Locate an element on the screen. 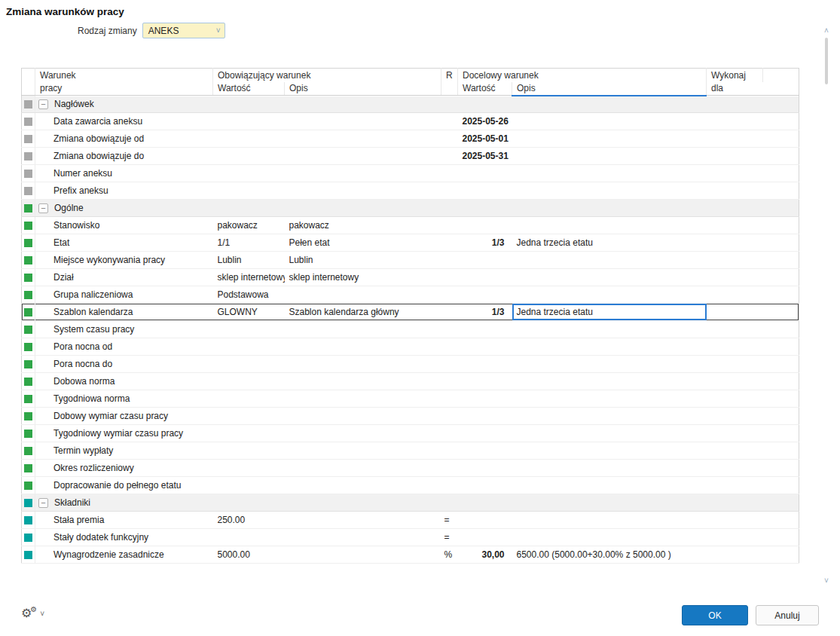 The height and width of the screenshot is (636, 840). grid-row: System czasu pracy is located at coordinates (411, 330).